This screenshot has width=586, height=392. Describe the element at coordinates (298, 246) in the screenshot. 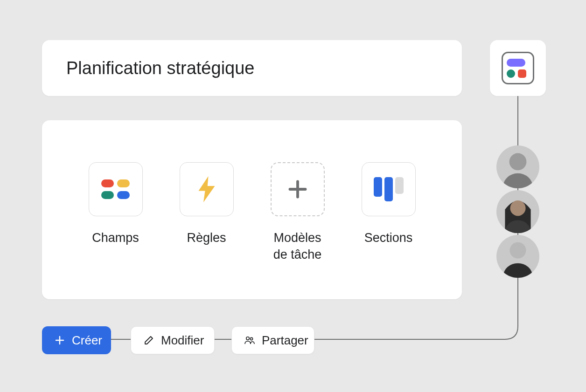

I see `option-task-templates-label: Modèles de tâche` at that location.